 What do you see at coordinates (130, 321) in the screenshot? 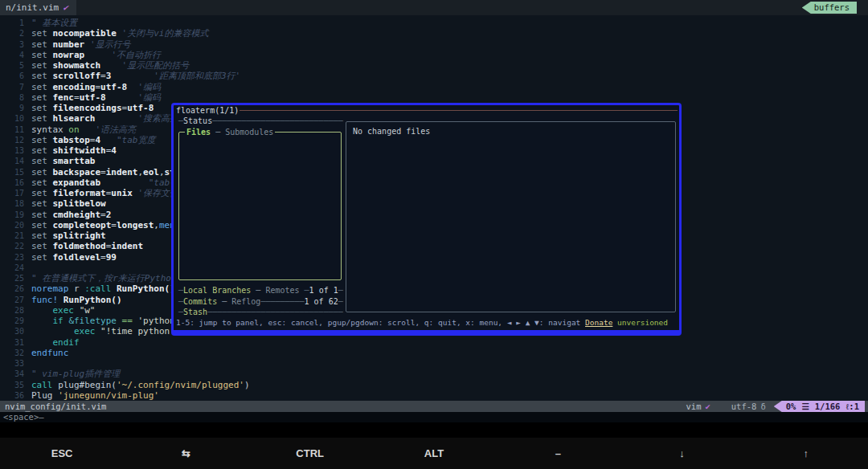
I see `token-grn: ==` at bounding box center [130, 321].